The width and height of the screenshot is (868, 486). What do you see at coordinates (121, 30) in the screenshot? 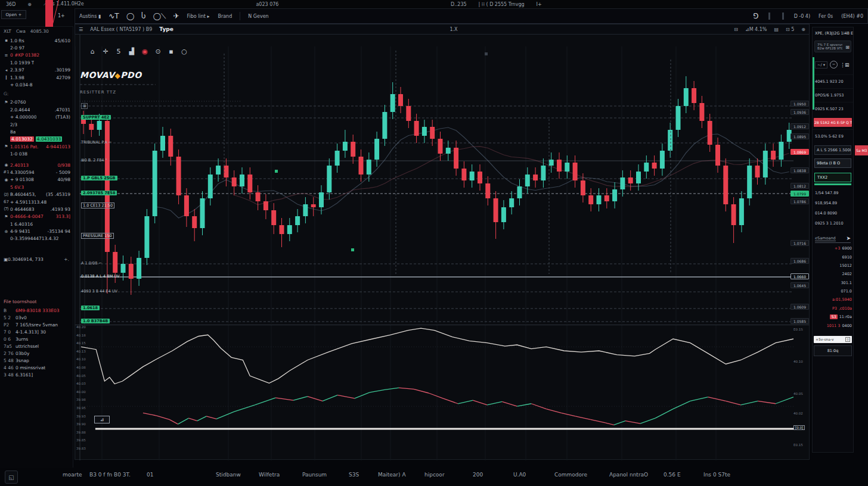
I see `chart-tab-label: AAL Essex ( NTA5197 ) B9` at bounding box center [121, 30].